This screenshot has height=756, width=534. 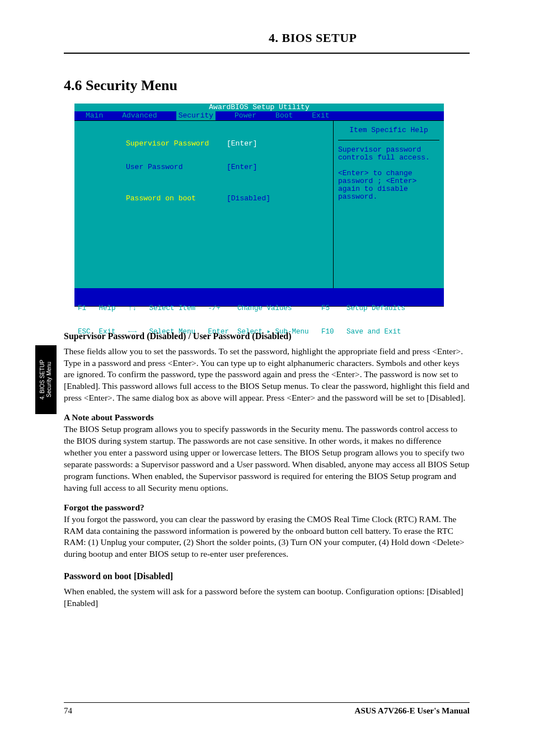 What do you see at coordinates (266, 576) in the screenshot?
I see `subheading-pwdonboot: Password on boot [Disabled]` at bounding box center [266, 576].